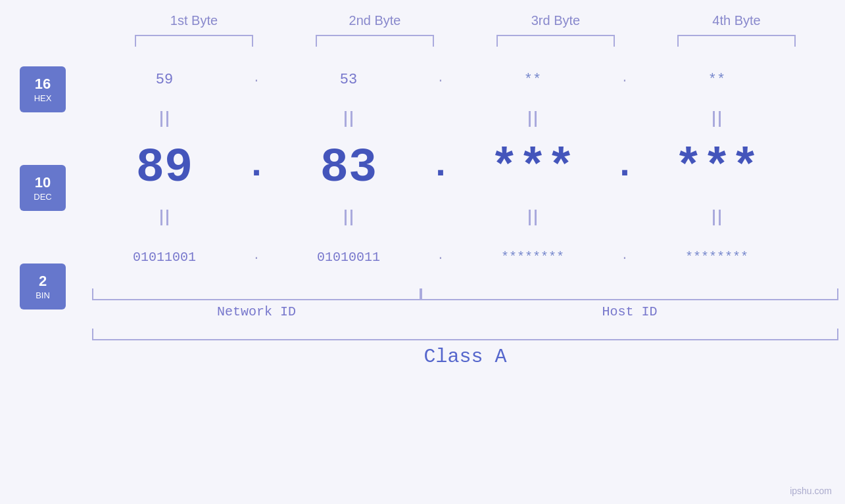  What do you see at coordinates (466, 348) in the screenshot?
I see `class-bracket-container: Class A` at bounding box center [466, 348].